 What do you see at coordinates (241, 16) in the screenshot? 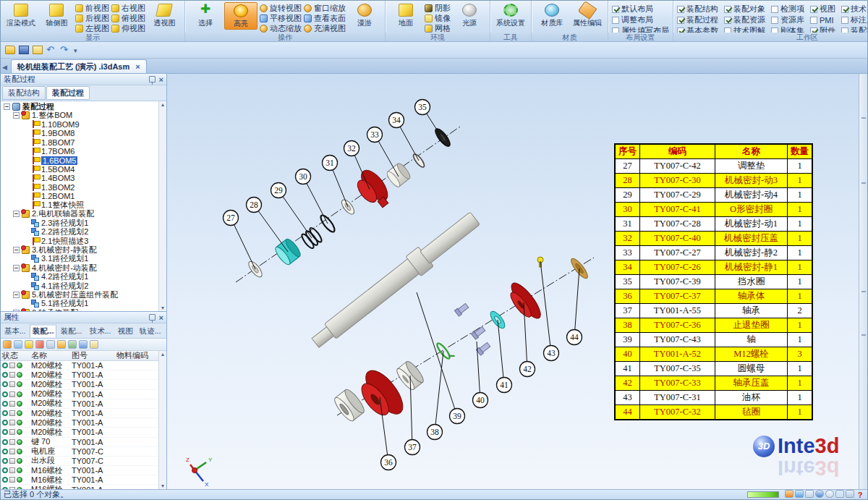
I see `highlight-button: 高亮` at bounding box center [241, 16].